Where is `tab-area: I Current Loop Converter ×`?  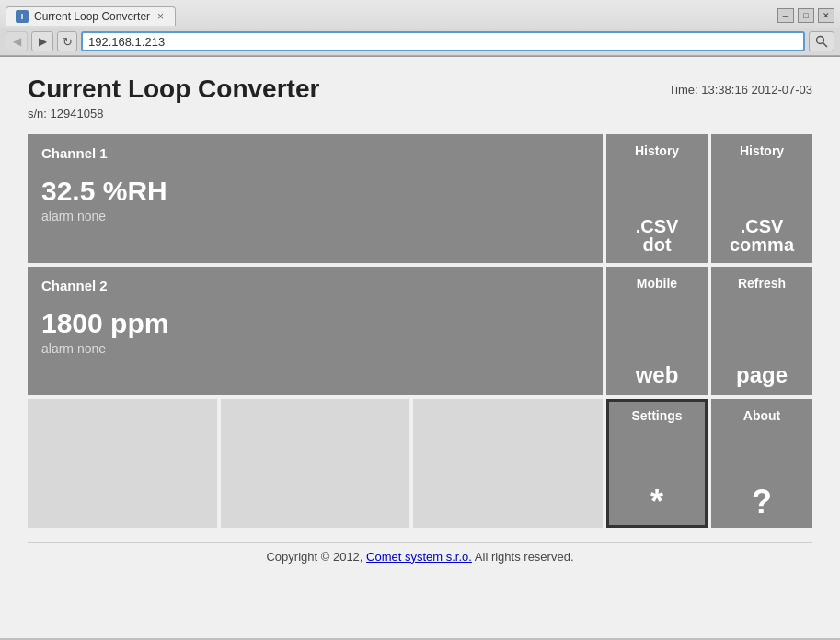 tab-area: I Current Loop Converter × is located at coordinates (90, 17).